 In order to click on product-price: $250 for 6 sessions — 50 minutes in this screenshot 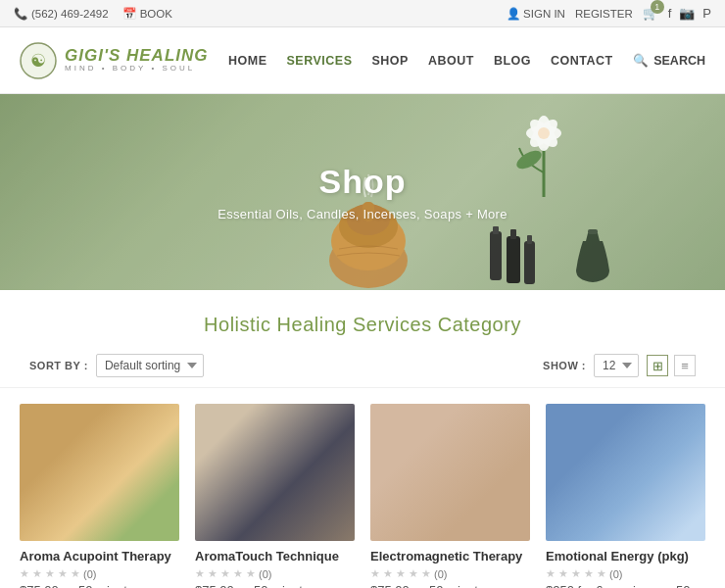, I will do `click(625, 586)`.